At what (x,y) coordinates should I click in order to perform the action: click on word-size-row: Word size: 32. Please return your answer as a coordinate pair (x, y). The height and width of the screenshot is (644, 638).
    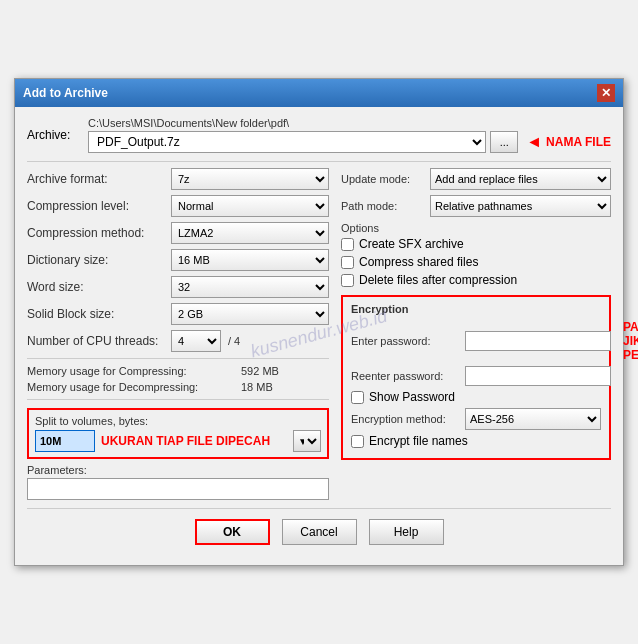
    Looking at the image, I should click on (178, 287).